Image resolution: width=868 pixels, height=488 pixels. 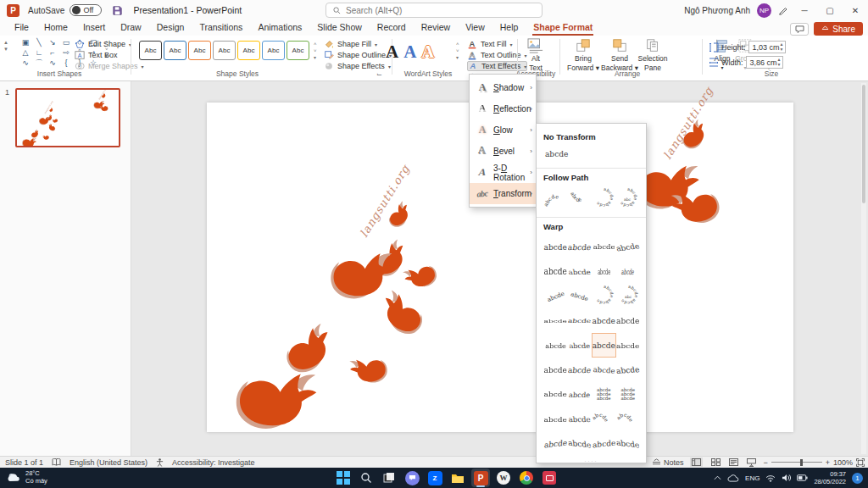 What do you see at coordinates (604, 395) in the screenshot?
I see `warp-style-27: abcdeabcdeabcde` at bounding box center [604, 395].